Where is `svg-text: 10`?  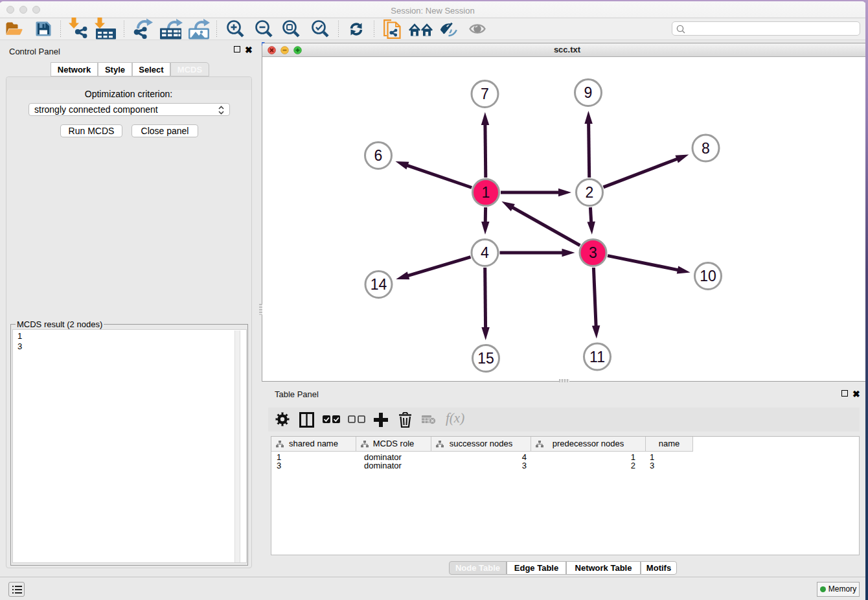 svg-text: 10 is located at coordinates (708, 276).